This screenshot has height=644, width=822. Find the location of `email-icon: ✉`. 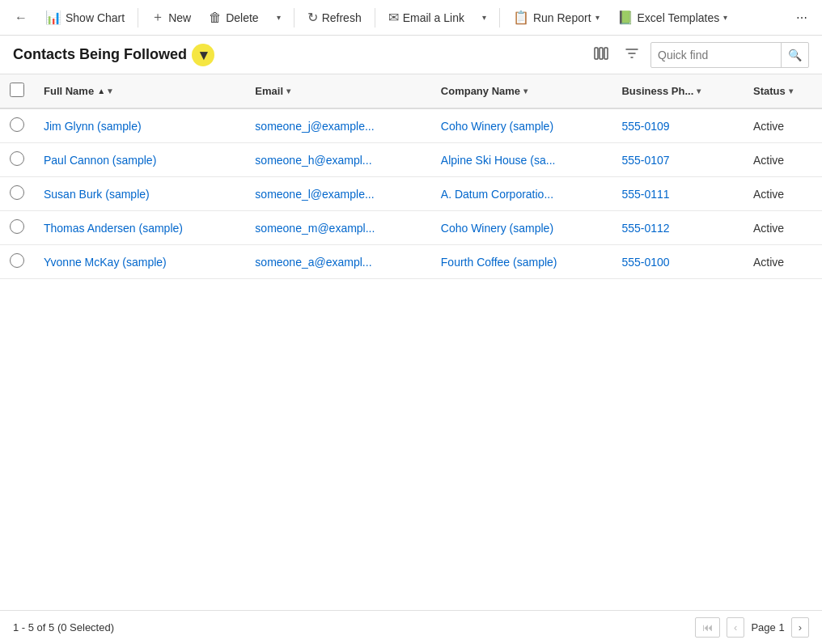

email-icon: ✉ is located at coordinates (393, 18).